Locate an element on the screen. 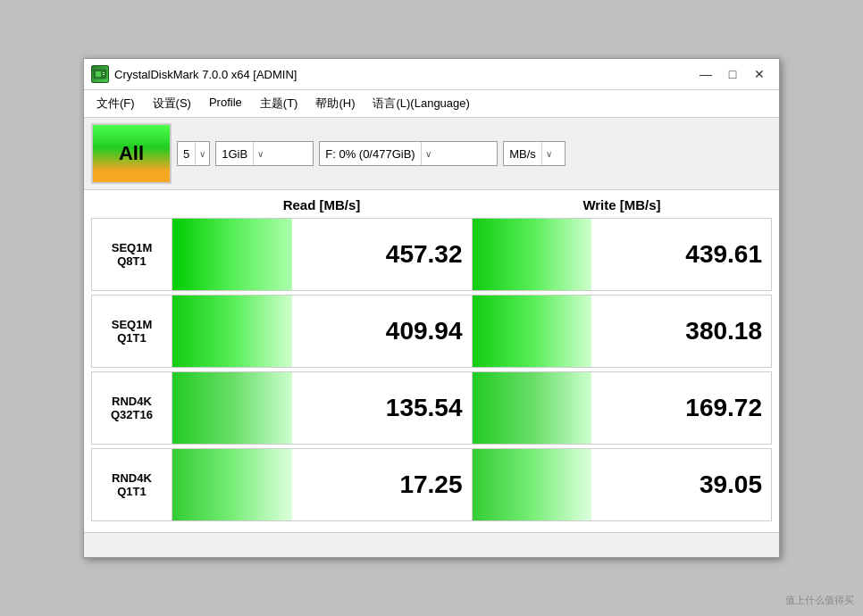 Image resolution: width=863 pixels, height=616 pixels. read-value-0: 457.32 is located at coordinates (382, 254).